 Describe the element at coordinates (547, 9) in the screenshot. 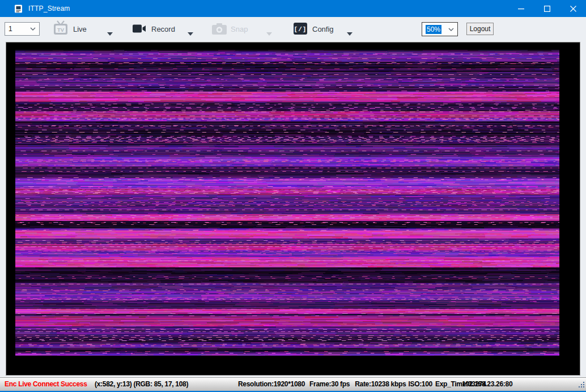

I see `maximize-icon` at that location.